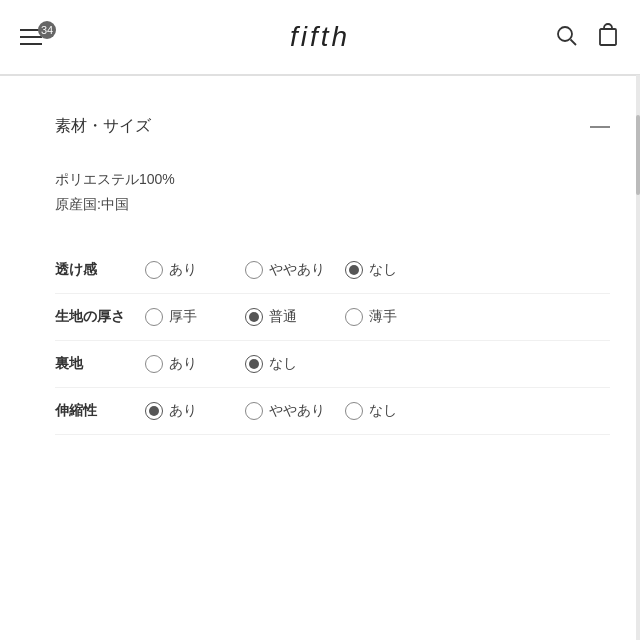 The image size is (640, 640). Describe the element at coordinates (383, 411) in the screenshot. I see `radio-label-3-2: なし` at that location.